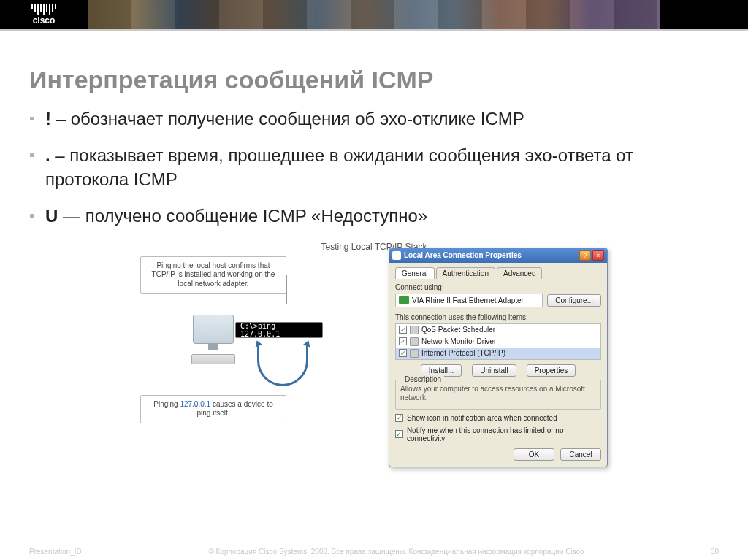 The width and height of the screenshot is (748, 560). I want to click on list-item: ✓ Network Monitor Driver, so click(498, 342).